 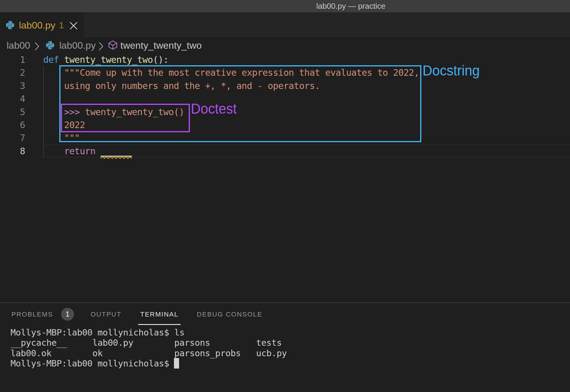 What do you see at coordinates (18, 46) in the screenshot?
I see `breadcrumb-folder: lab00` at bounding box center [18, 46].